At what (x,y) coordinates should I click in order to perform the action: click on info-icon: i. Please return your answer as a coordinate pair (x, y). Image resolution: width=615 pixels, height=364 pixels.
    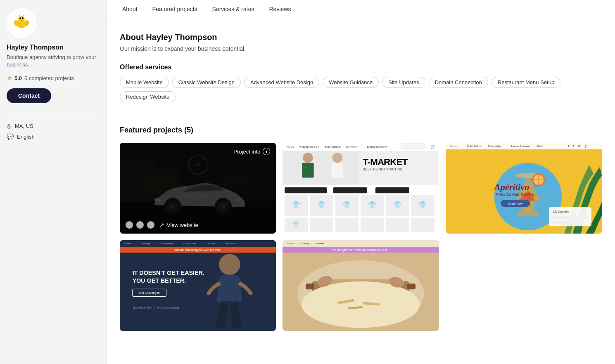
    Looking at the image, I should click on (266, 151).